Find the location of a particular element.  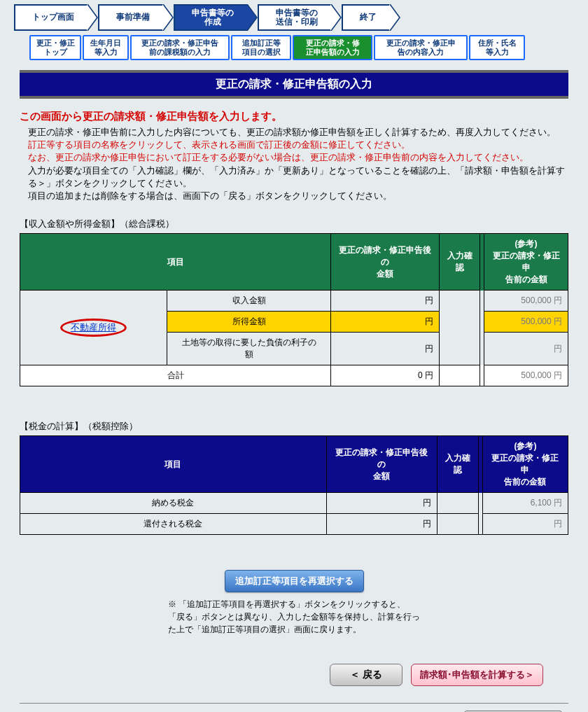

sub-step-4: 追加訂正等 項目の選択 is located at coordinates (261, 48).